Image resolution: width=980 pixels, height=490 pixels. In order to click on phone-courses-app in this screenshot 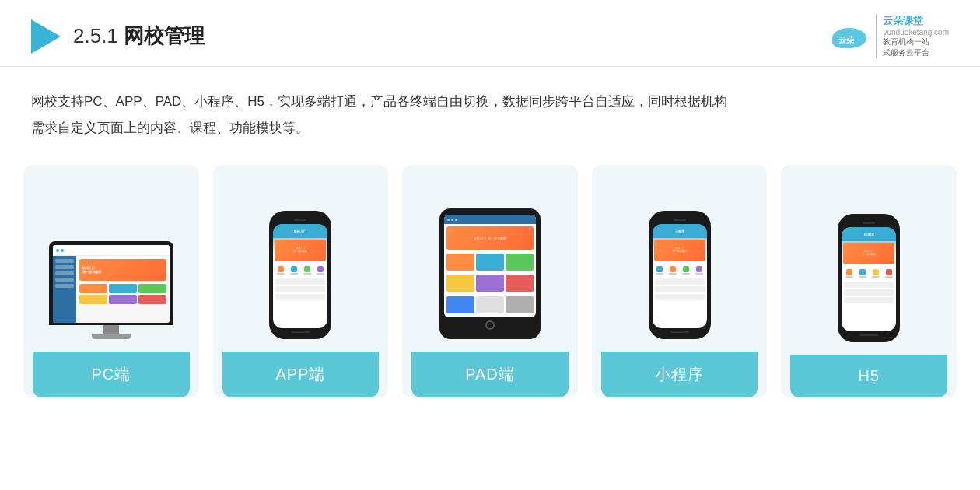, I will do `click(300, 303)`.